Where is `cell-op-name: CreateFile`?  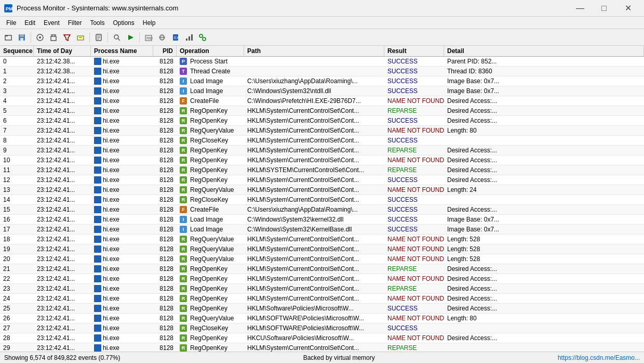
cell-op-name: CreateFile is located at coordinates (205, 101).